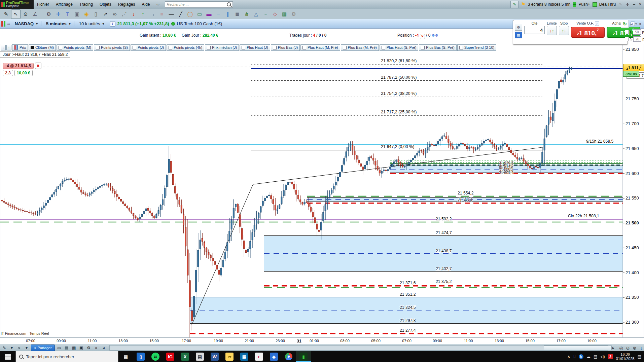 Image resolution: width=644 pixels, height=362 pixels. I want to click on trading-app-icon: ▮, so click(303, 357).